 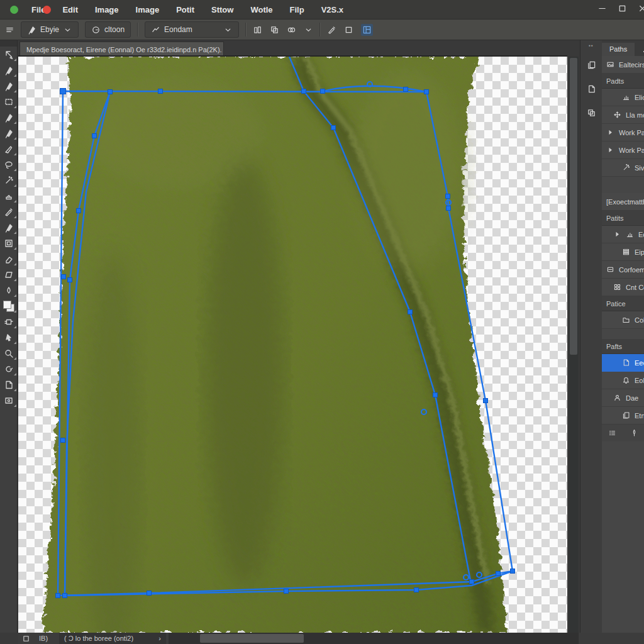 I want to click on page-panel-icon, so click(x=591, y=89).